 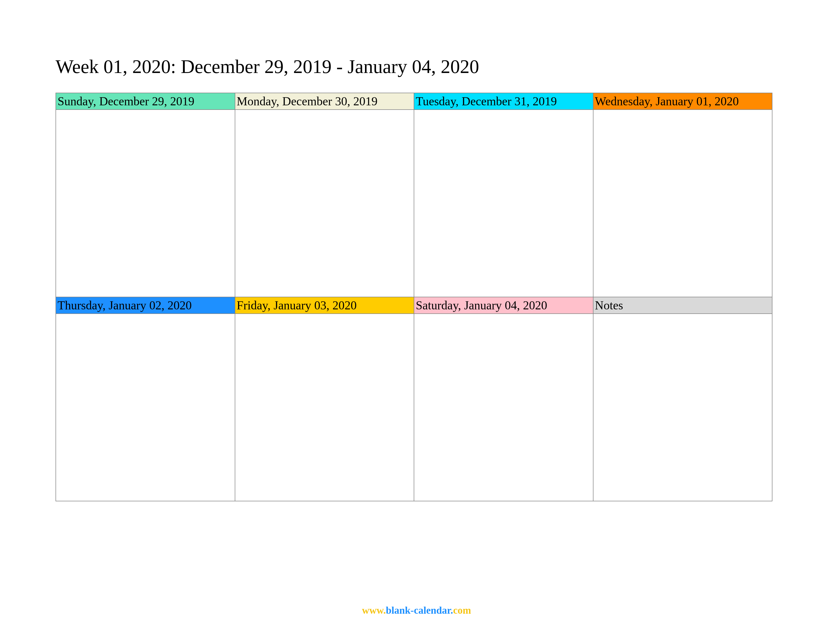 What do you see at coordinates (325, 306) in the screenshot?
I see `day-header-friday: Friday, January 03, 2020` at bounding box center [325, 306].